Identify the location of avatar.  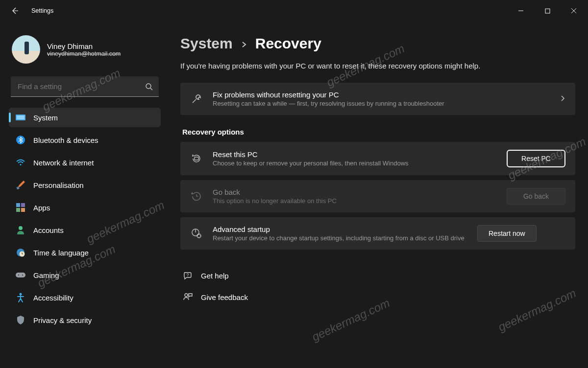
(26, 49).